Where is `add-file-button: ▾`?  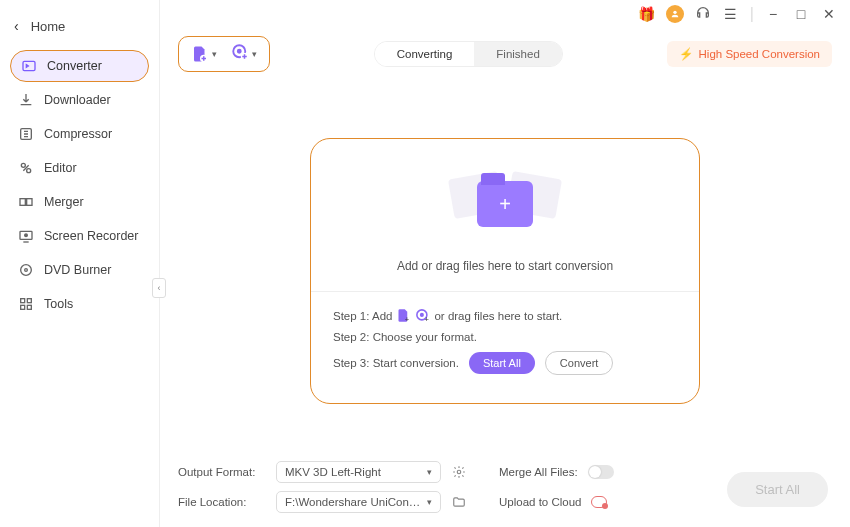 add-file-button: ▾ is located at coordinates (204, 54).